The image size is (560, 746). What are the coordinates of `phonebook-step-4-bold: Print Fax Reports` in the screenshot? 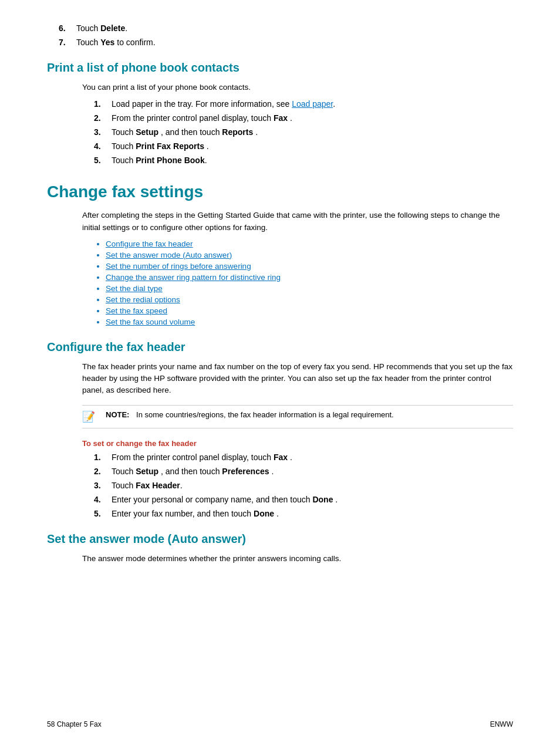 It's located at (170, 146).